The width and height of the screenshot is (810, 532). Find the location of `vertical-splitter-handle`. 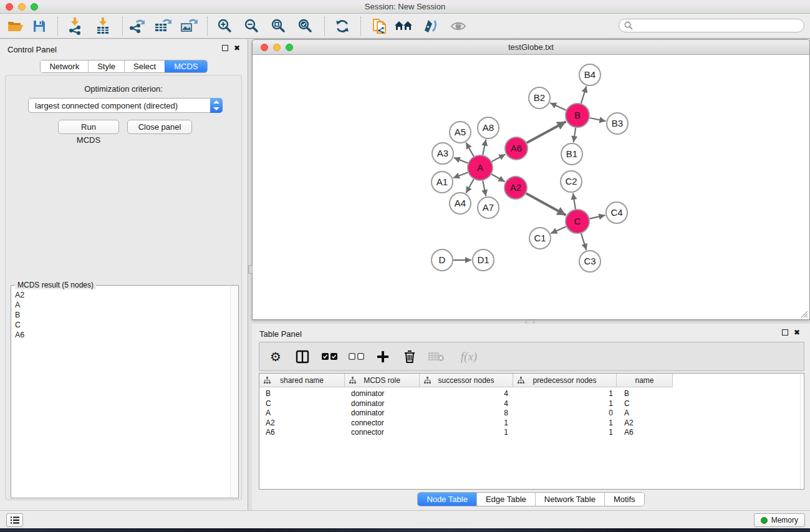

vertical-splitter-handle is located at coordinates (251, 269).